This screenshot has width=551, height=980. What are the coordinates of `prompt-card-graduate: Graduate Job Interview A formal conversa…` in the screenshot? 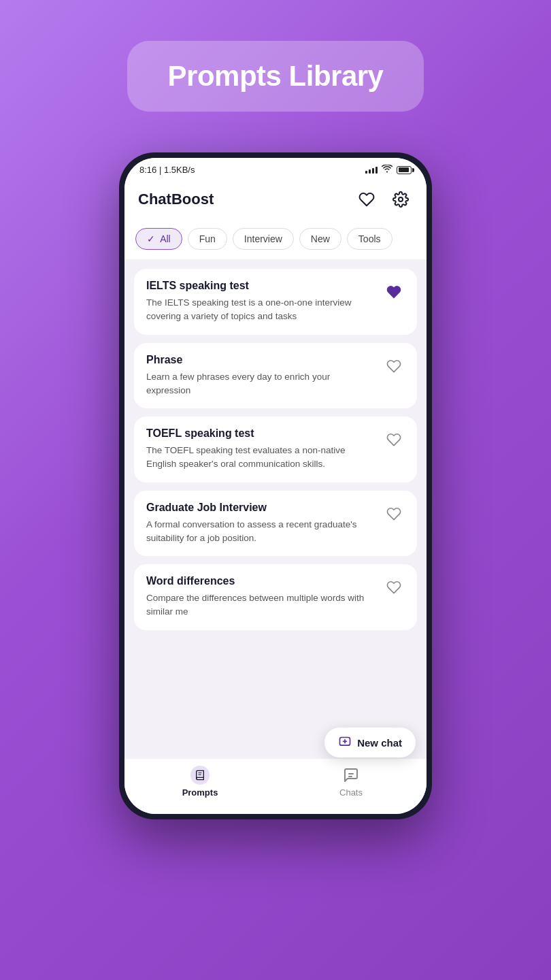 It's located at (276, 524).